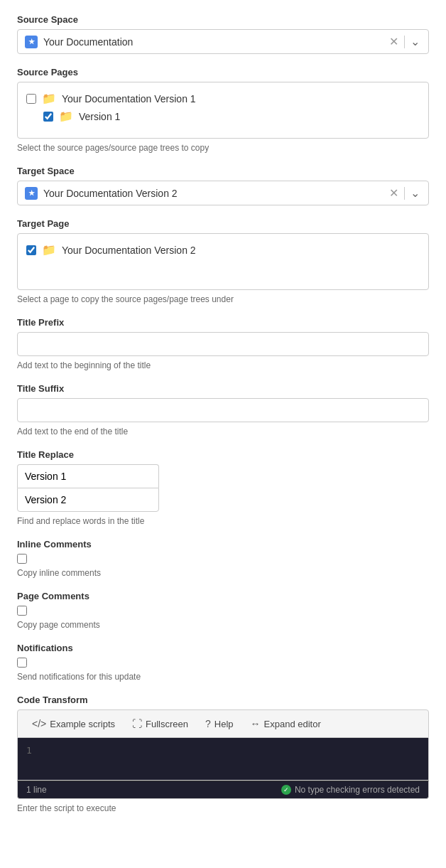  What do you see at coordinates (223, 41) in the screenshot?
I see `source-space-dropdown: ★ Your Documentation ✕ ⌄` at bounding box center [223, 41].